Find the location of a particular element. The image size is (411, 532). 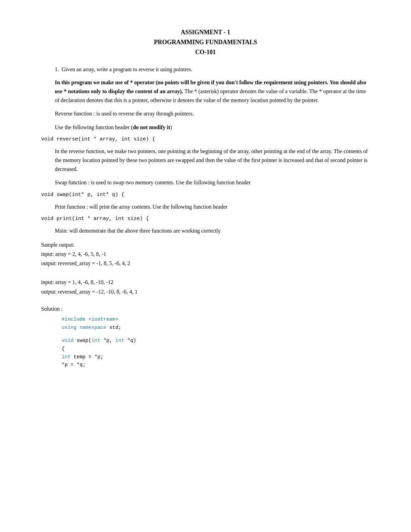

print-desc-text: Print function : will print the array co… is located at coordinates (141, 207).